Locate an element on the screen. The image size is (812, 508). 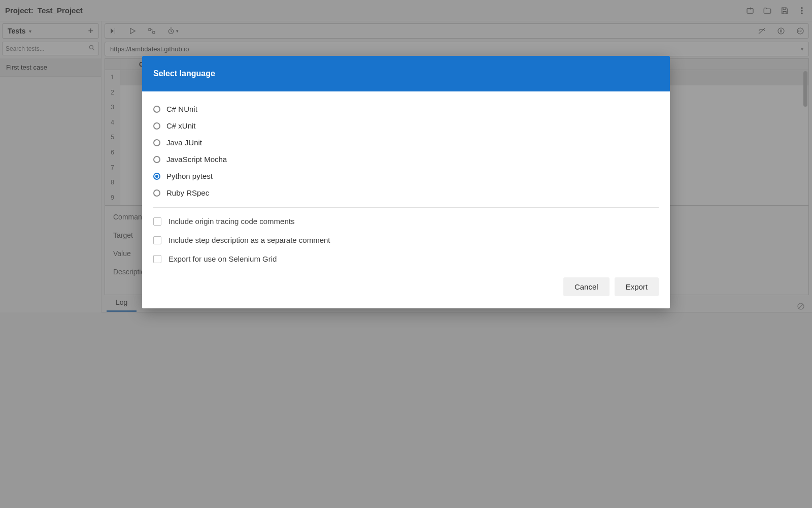
checkbox-label: Include origin tracing code comments is located at coordinates (231, 221).